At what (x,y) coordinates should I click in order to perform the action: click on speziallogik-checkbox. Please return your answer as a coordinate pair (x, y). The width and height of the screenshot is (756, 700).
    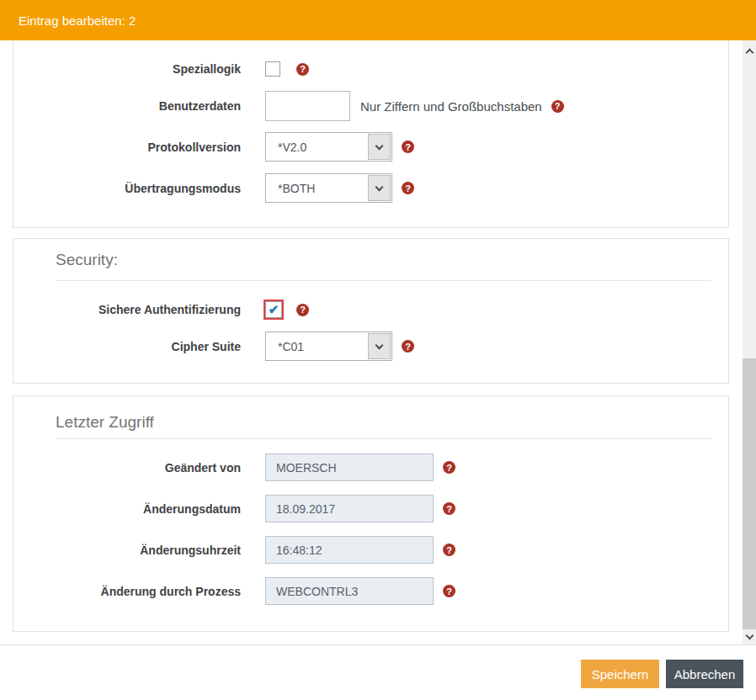
    Looking at the image, I should click on (273, 69).